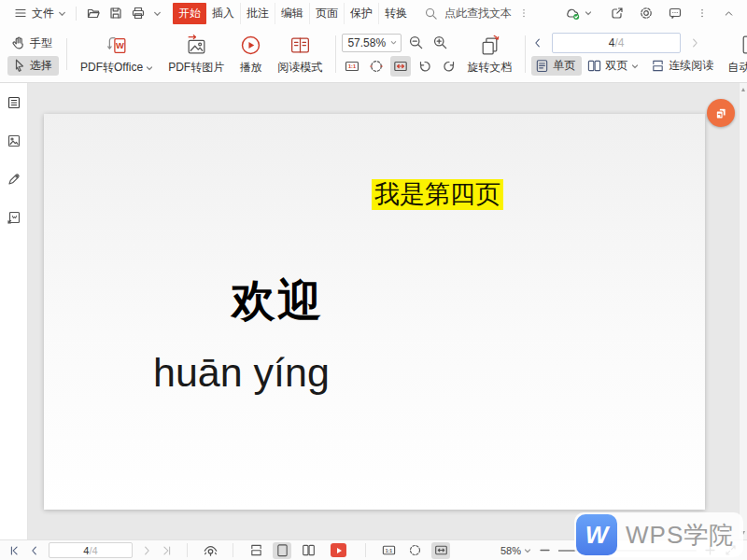 Image resolution: width=747 pixels, height=560 pixels. Describe the element at coordinates (437, 194) in the screenshot. I see `highlighted-text: 我是第四页` at that location.